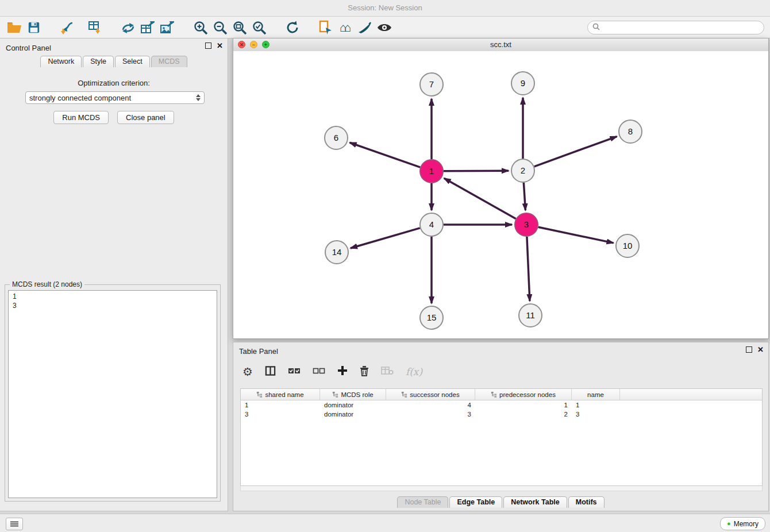 This screenshot has width=770, height=532. I want to click on open-file-button, so click(14, 28).